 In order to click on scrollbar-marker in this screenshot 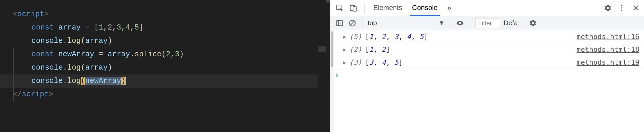, I will do `click(328, 1)`.